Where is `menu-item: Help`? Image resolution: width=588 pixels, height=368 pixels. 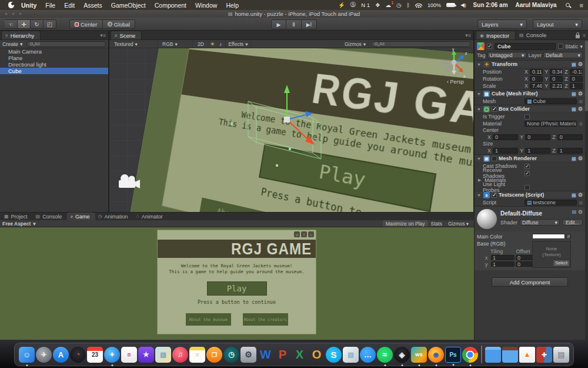
menu-item: Help is located at coordinates (232, 5).